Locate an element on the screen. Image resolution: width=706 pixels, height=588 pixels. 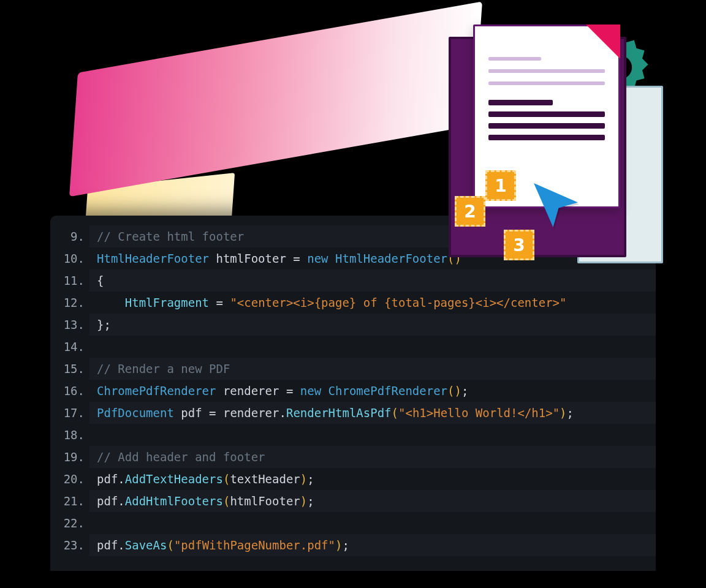
line-number: 18. is located at coordinates (70, 435).